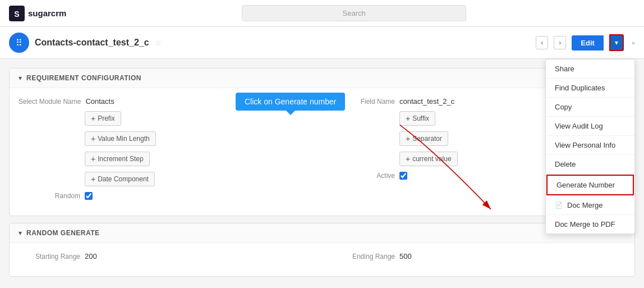 This screenshot has height=288, width=644. Describe the element at coordinates (165, 256) in the screenshot. I see `starting-range-field: Starting Range 200` at that location.